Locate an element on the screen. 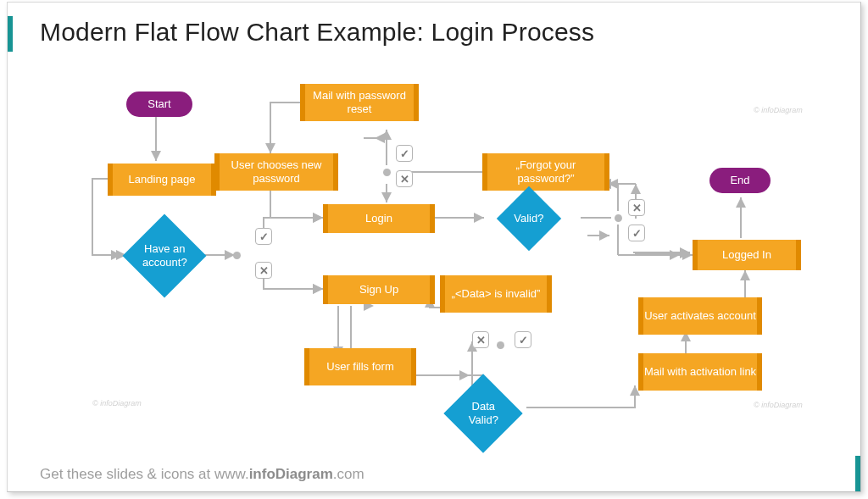 This screenshot has width=868, height=499. process-signup: Sign Up is located at coordinates (379, 290).